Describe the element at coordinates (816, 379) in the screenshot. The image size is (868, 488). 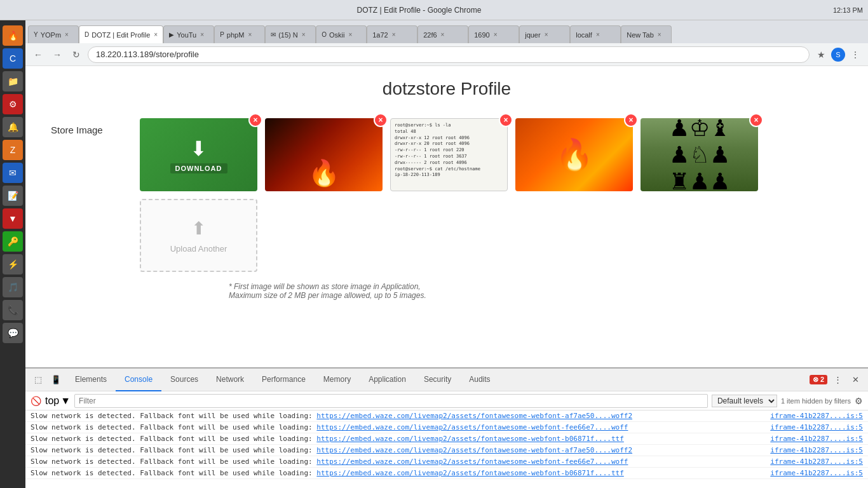
I see `error-icon: ⊗` at that location.